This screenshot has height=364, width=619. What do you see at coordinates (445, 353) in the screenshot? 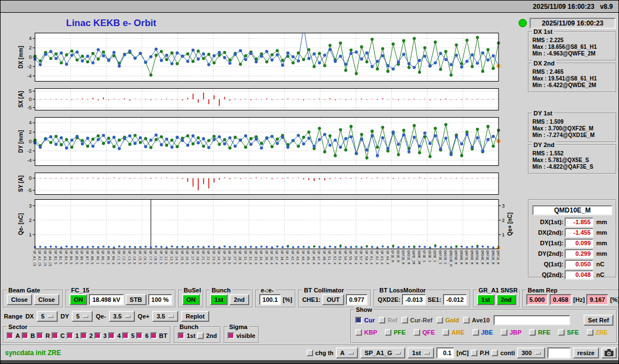
I see `threshold-input` at bounding box center [445, 353].